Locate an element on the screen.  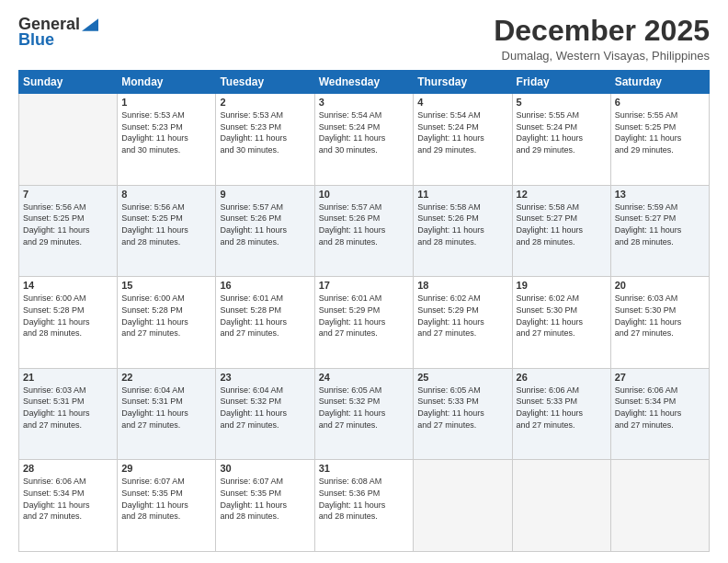
calendar-day-cell: 1Sunrise: 5:53 AM Sunset: 5:23 PM Daylig… is located at coordinates (167, 140).